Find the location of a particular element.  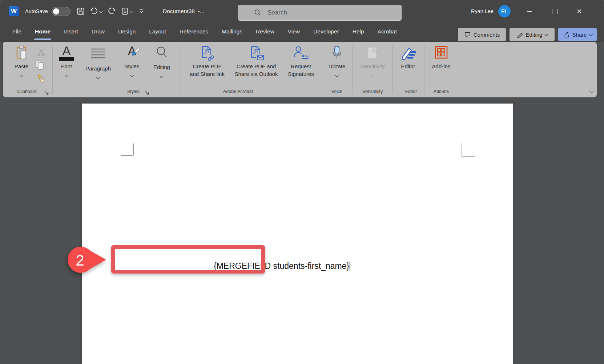

title-bar: W AutoSave is located at coordinates (302, 11).